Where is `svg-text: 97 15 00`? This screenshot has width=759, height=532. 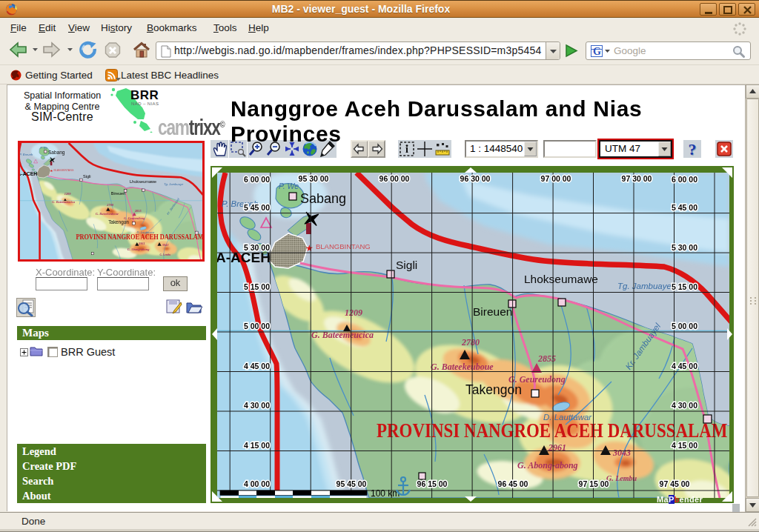 svg-text: 97 15 00 is located at coordinates (594, 484).